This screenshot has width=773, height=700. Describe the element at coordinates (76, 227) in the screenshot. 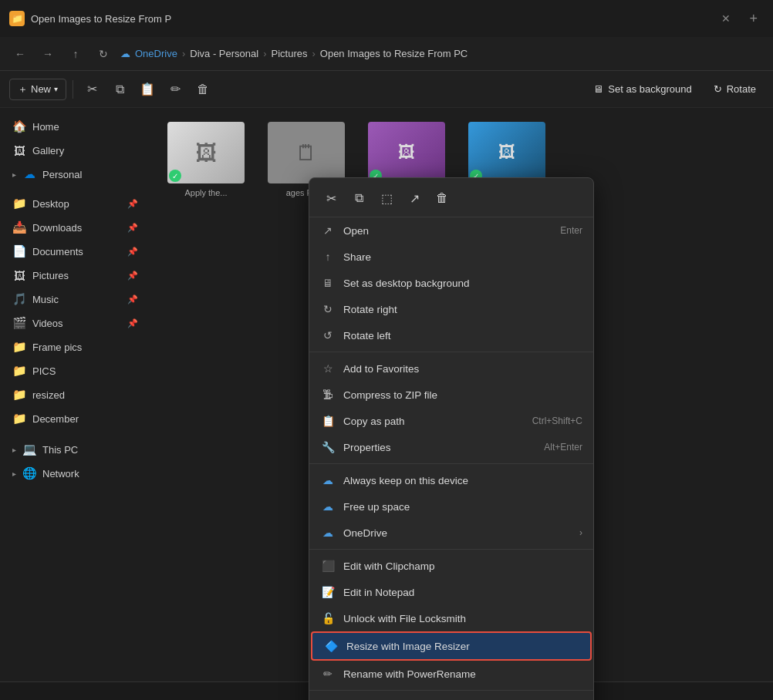

I see `sidebar-item-downloads: 📥 Downloads 📌` at that location.